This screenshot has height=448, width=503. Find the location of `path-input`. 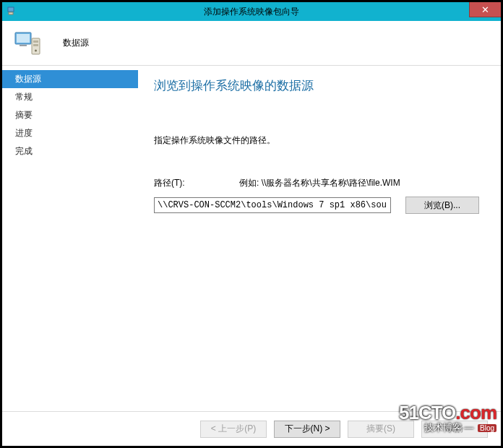

path-input is located at coordinates (272, 205).